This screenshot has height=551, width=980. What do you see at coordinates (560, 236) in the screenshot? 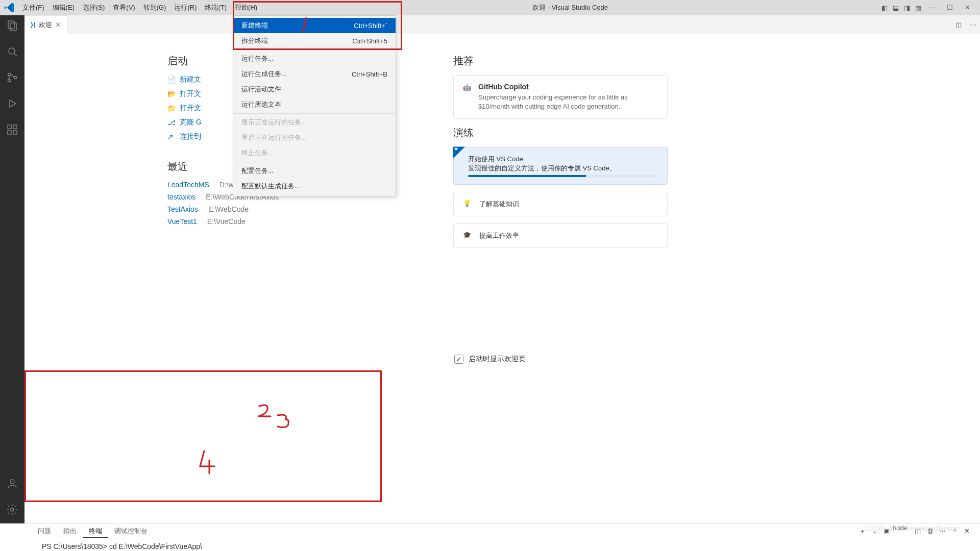
I see `walkthrough-productivity: 🎓 提高工作效率` at bounding box center [560, 236].